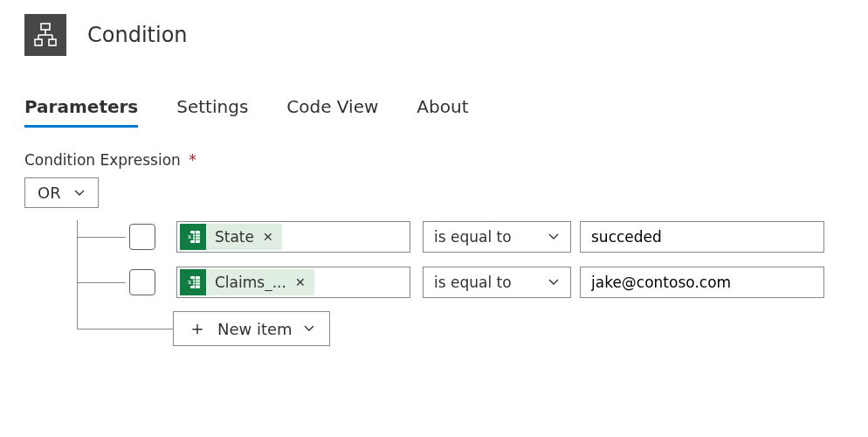  Describe the element at coordinates (192, 160) in the screenshot. I see `required-asterisk: *` at that location.